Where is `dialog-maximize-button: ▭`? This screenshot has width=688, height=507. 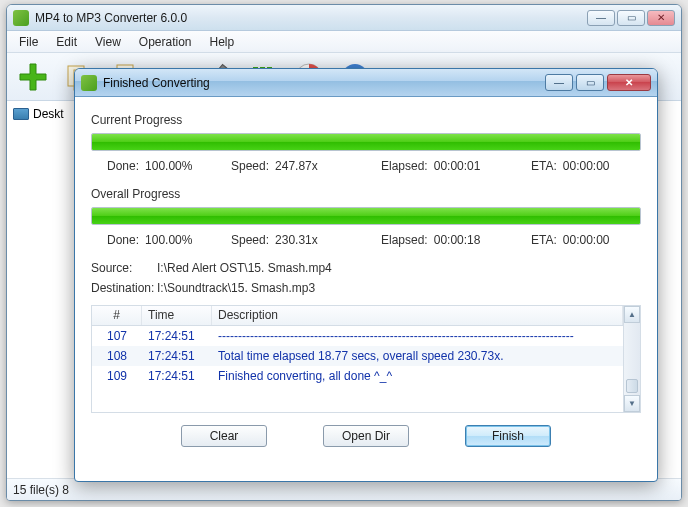 dialog-maximize-button: ▭ is located at coordinates (590, 82).